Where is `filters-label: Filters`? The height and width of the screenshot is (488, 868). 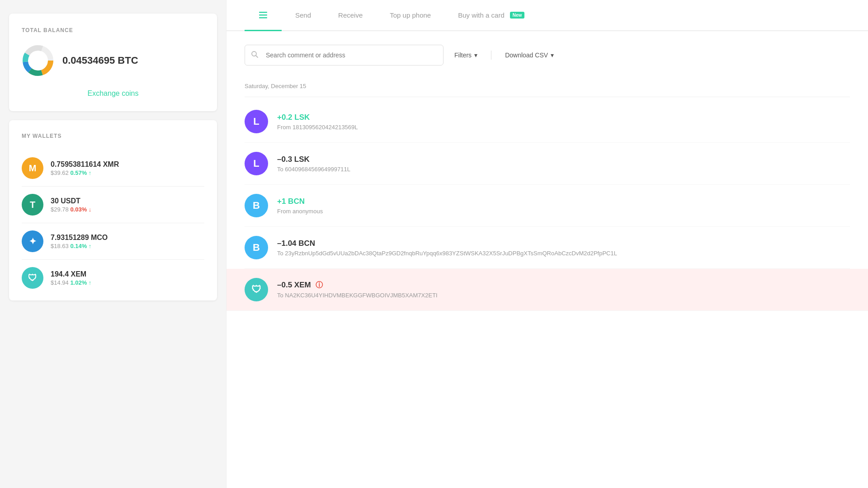
filters-label: Filters is located at coordinates (463, 55).